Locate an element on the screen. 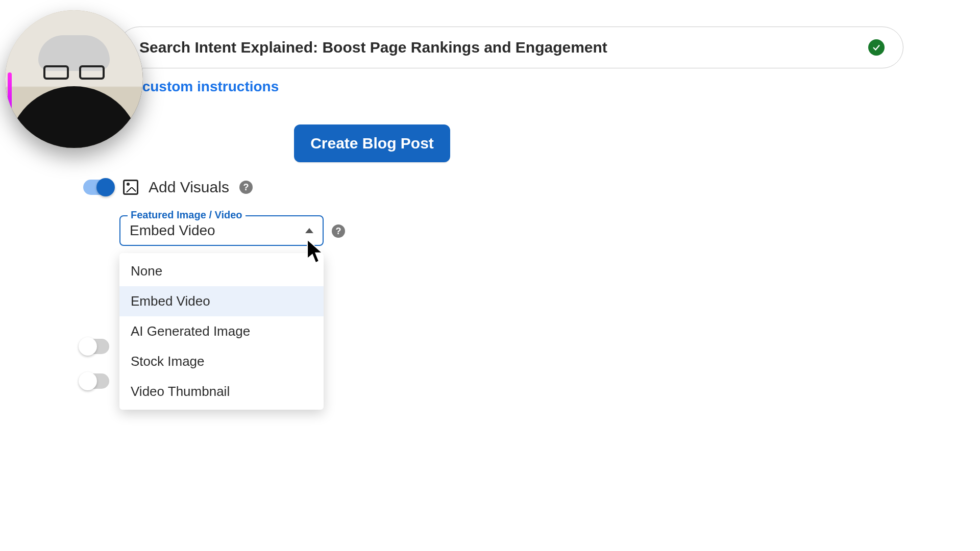 This screenshot has height=551, width=980. featured-media-help-icon: ? is located at coordinates (338, 231).